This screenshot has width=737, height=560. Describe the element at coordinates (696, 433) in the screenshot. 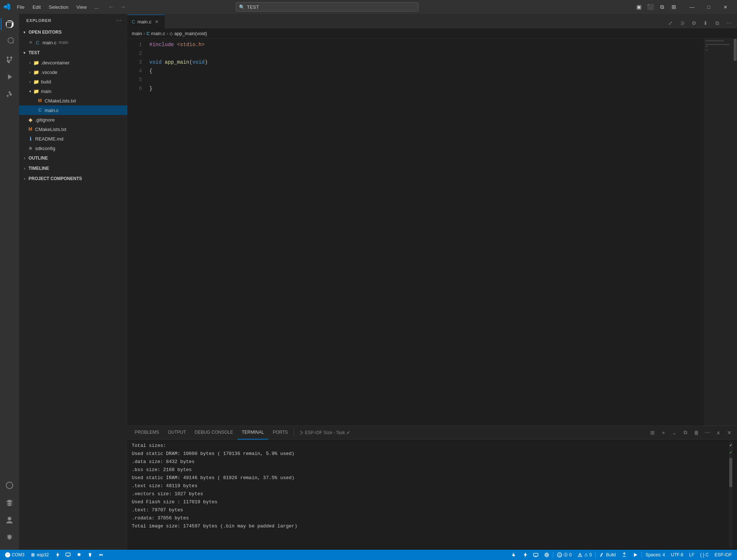

I see `delete-terminal-btn: 🗑` at that location.